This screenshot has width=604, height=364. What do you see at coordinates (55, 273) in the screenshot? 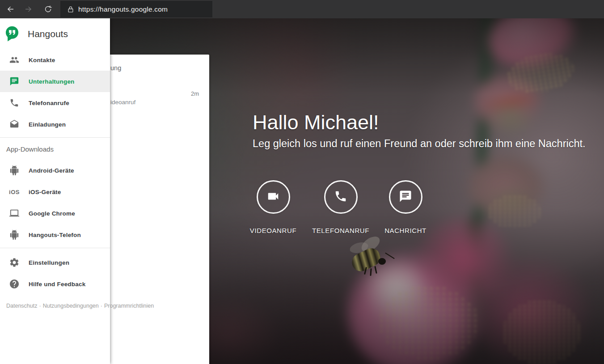
I see `drawer-settings: Einstellungen Hilfe und Feedback` at bounding box center [55, 273].